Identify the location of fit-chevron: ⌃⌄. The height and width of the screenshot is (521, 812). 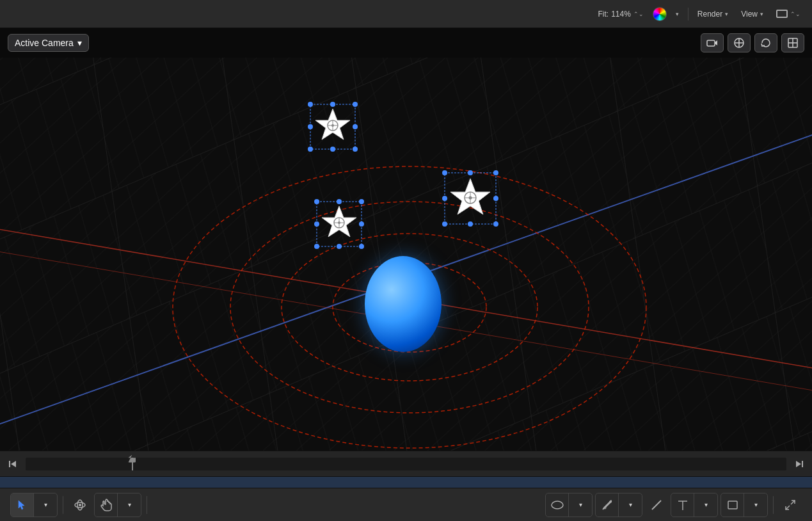
(639, 14).